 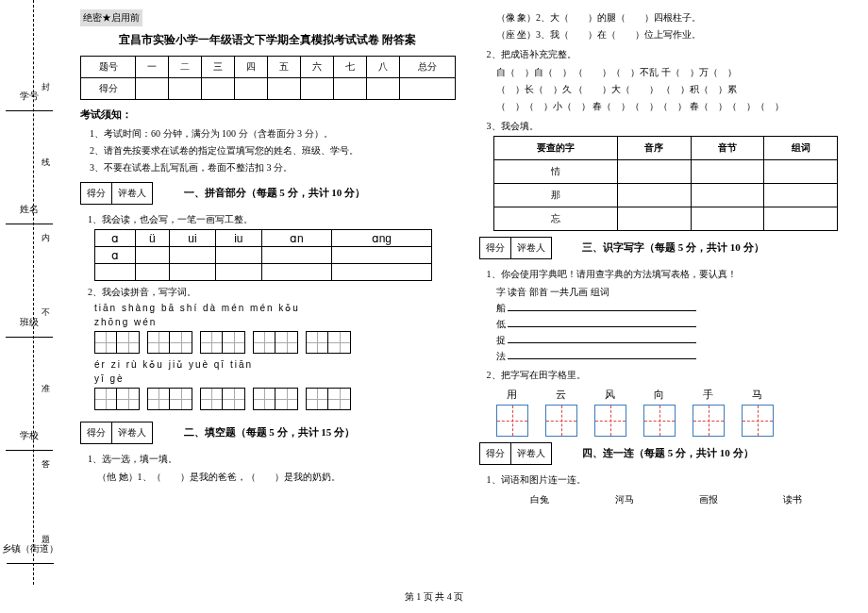 What do you see at coordinates (667, 412) in the screenshot?
I see `hanzi-practice-row: 用 云 风 向 手 马` at bounding box center [667, 412].